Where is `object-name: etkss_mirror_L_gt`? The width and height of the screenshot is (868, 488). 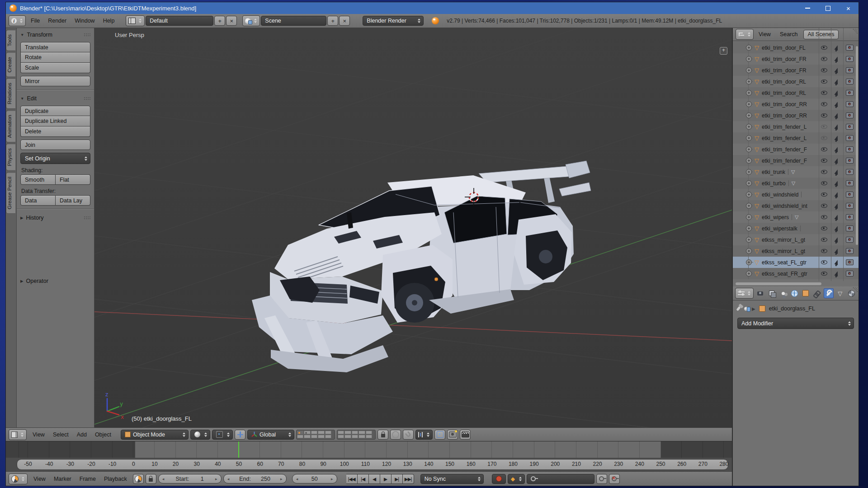 object-name: etkss_mirror_L_gt is located at coordinates (783, 251).